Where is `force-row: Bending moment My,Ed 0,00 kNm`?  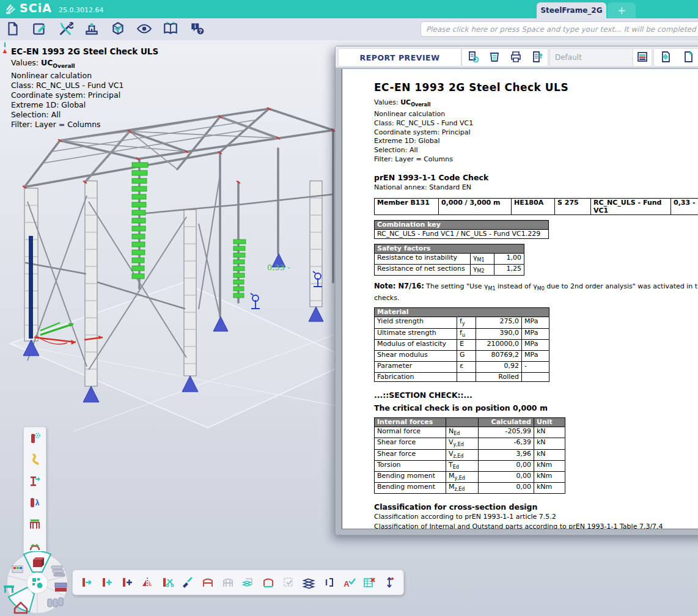
force-row: Bending moment My,Ed 0,00 kNm is located at coordinates (470, 477).